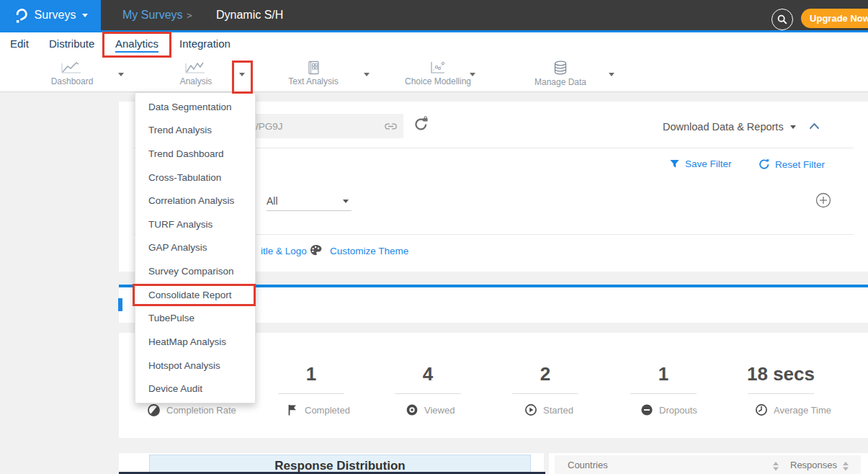 The image size is (868, 474). What do you see at coordinates (196, 75) in the screenshot?
I see `toolbar-analysis-button: Analysis` at bounding box center [196, 75].